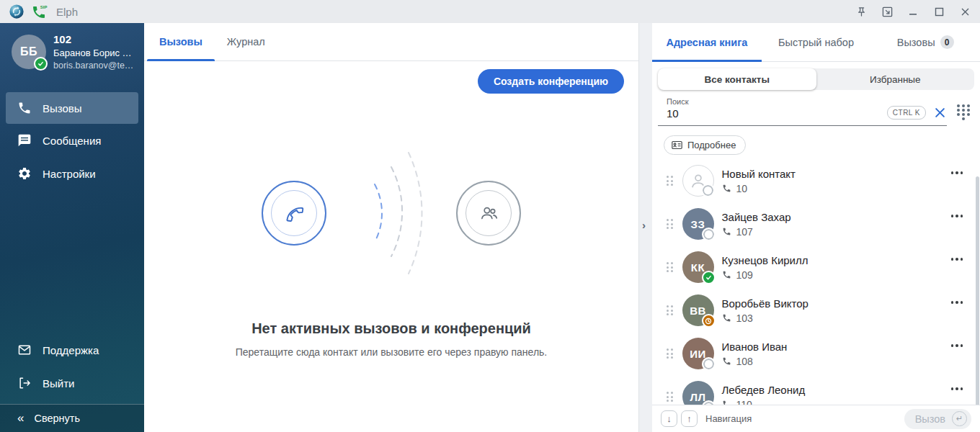 The width and height of the screenshot is (980, 432). What do you see at coordinates (24, 350) in the screenshot?
I see `mail-icon` at bounding box center [24, 350].